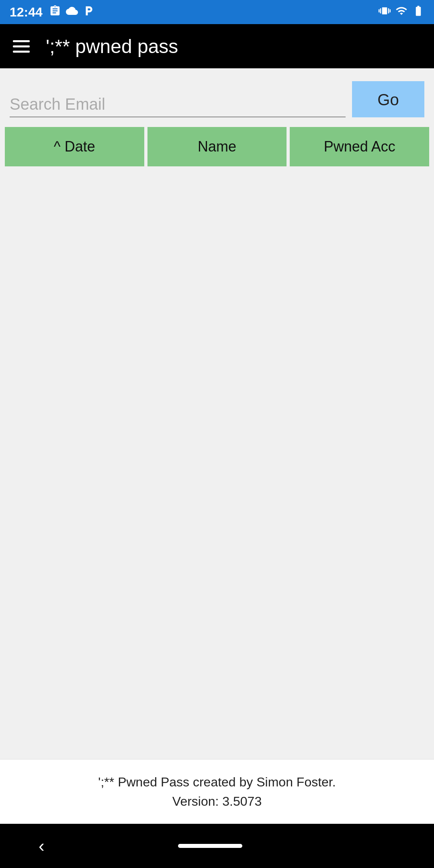  I want to click on back-button: ‹, so click(42, 846).